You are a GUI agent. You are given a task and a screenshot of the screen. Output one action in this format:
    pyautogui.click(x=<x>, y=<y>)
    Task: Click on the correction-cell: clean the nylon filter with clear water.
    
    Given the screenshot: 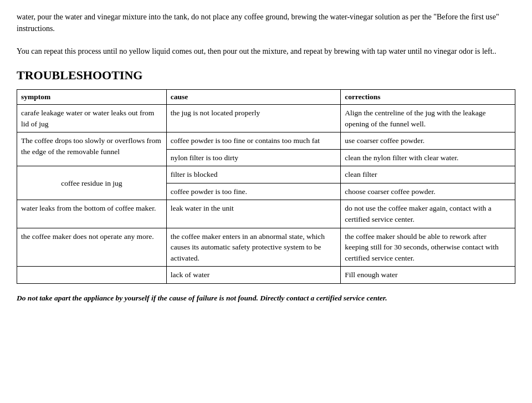 What is the action you would take?
    pyautogui.click(x=428, y=157)
    